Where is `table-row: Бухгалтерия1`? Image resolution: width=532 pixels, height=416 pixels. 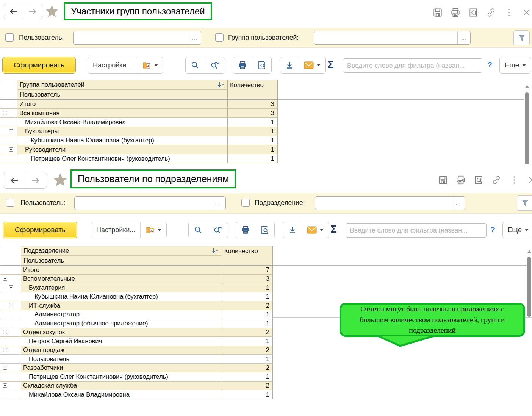
table-row: Бухгалтерия1 is located at coordinates (136, 288).